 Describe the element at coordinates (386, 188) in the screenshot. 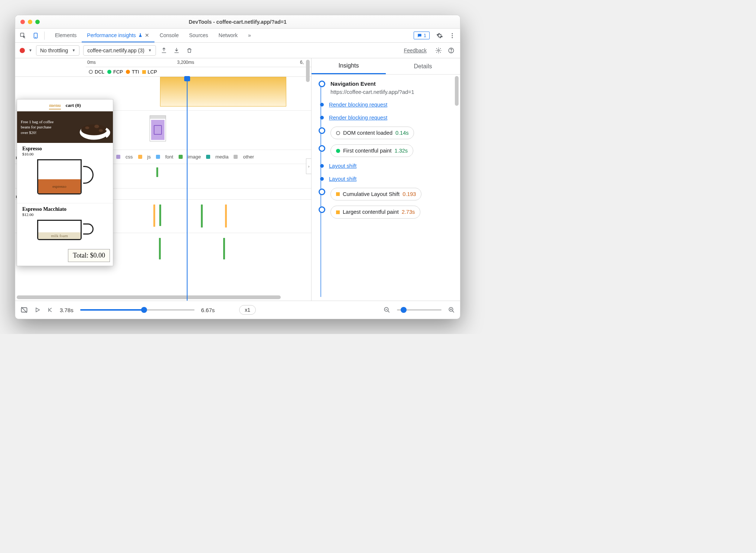

I see `insights-timeline: Navigation Event https://coffee-cart.net…` at that location.